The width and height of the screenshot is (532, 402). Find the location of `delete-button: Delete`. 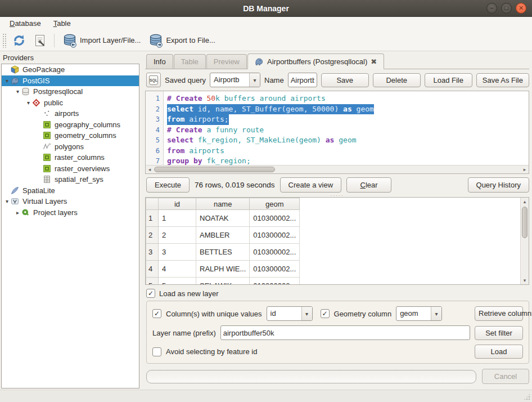

delete-button: Delete is located at coordinates (397, 80).